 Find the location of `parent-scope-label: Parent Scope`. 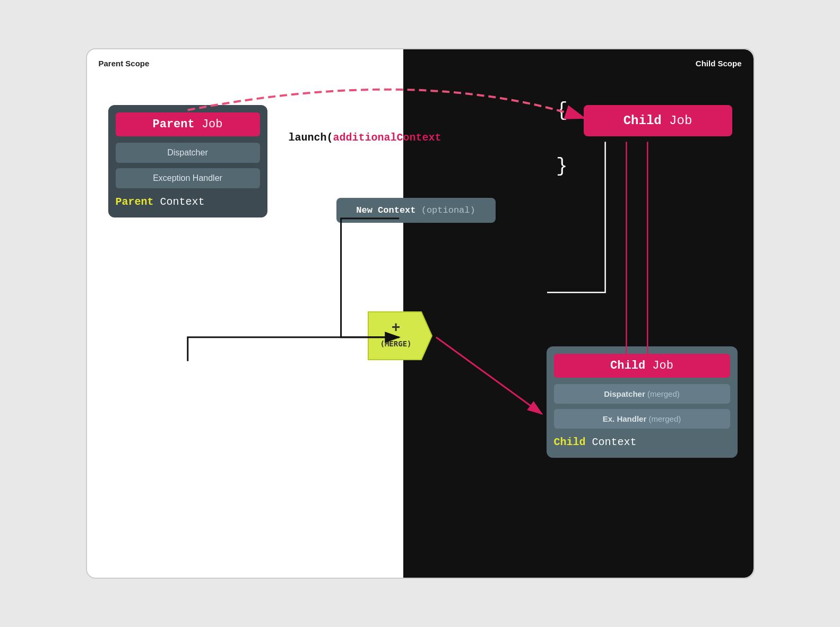

parent-scope-label: Parent Scope is located at coordinates (124, 64).